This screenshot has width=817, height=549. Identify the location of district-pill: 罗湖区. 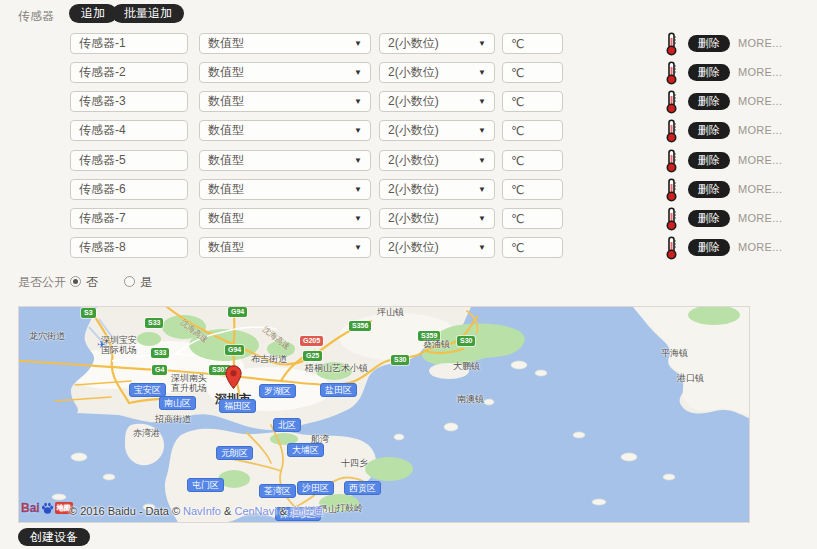
(278, 391).